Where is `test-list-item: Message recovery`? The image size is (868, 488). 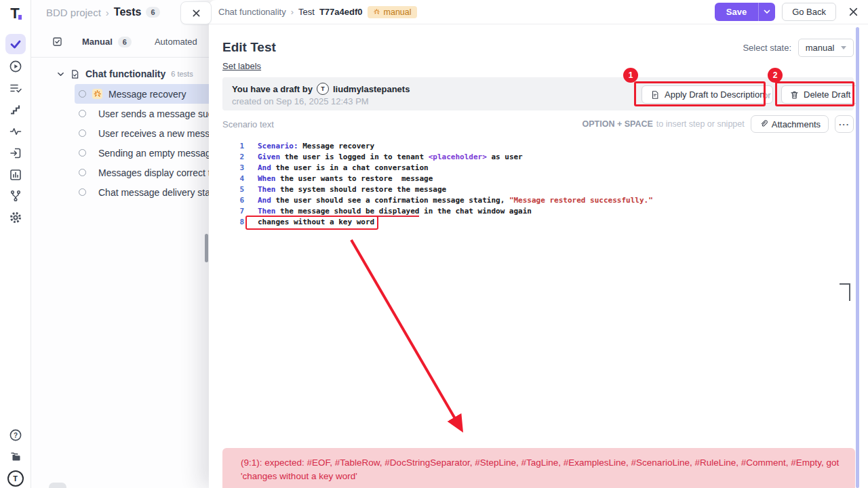 test-list-item: Message recovery is located at coordinates (142, 94).